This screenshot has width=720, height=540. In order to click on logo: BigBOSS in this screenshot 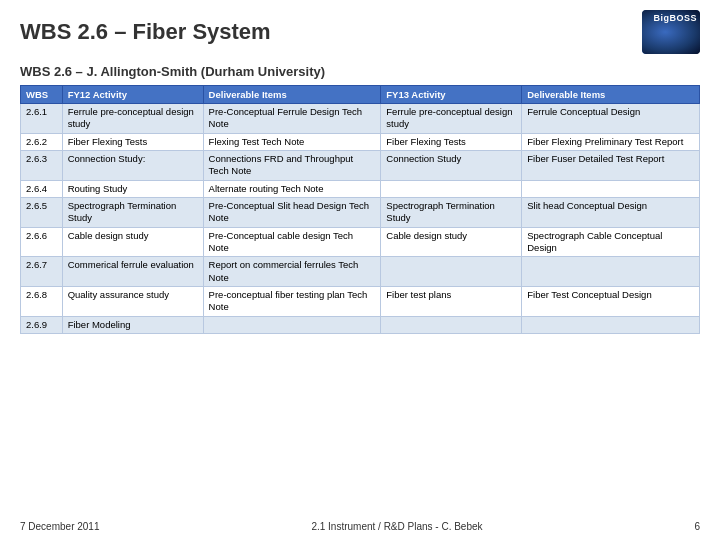, I will do `click(671, 32)`.